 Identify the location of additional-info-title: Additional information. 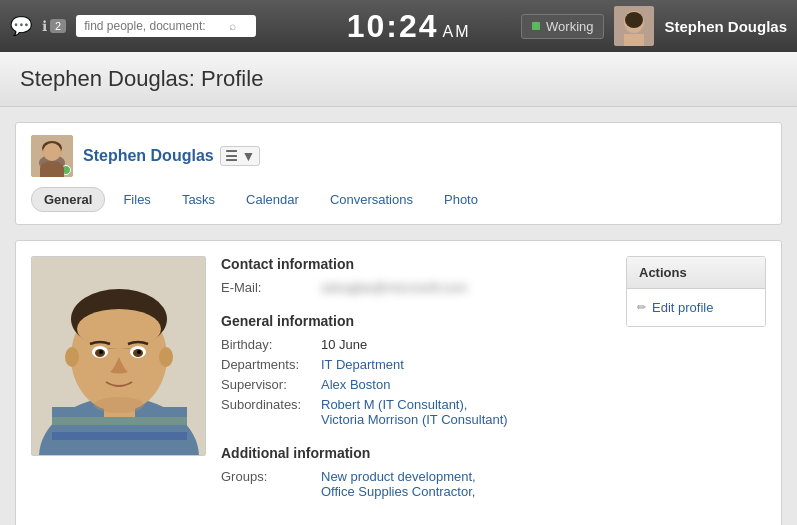
(416, 453).